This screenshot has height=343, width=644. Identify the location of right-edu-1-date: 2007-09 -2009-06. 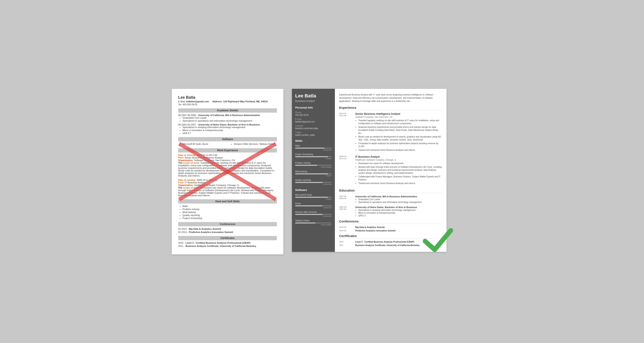
(346, 199).